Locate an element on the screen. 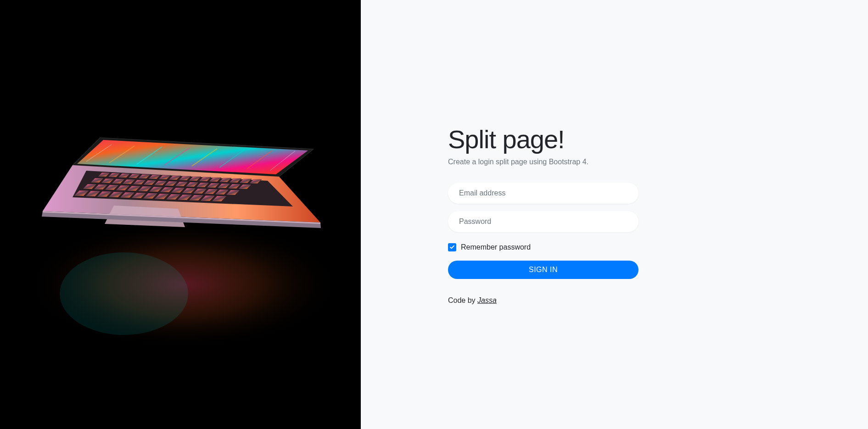 The height and width of the screenshot is (429, 868). login-form-container: Split page! Create a login split page us… is located at coordinates (543, 215).